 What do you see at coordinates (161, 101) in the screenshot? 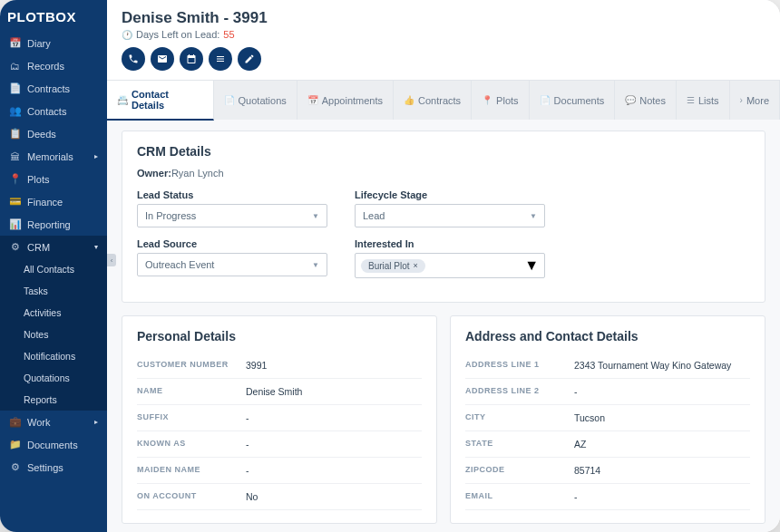
I see `tab-contact-details: 📇Contact Details` at bounding box center [161, 101].